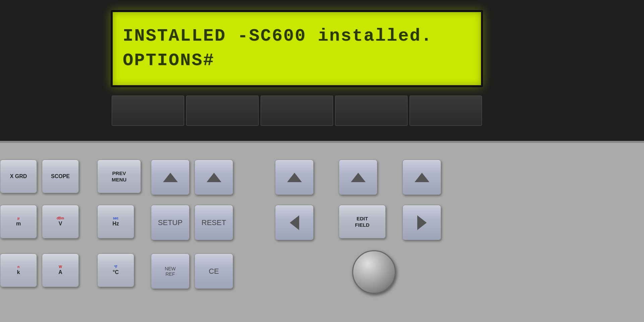  Describe the element at coordinates (18, 270) in the screenshot. I see `k-unit-button: n k` at that location.